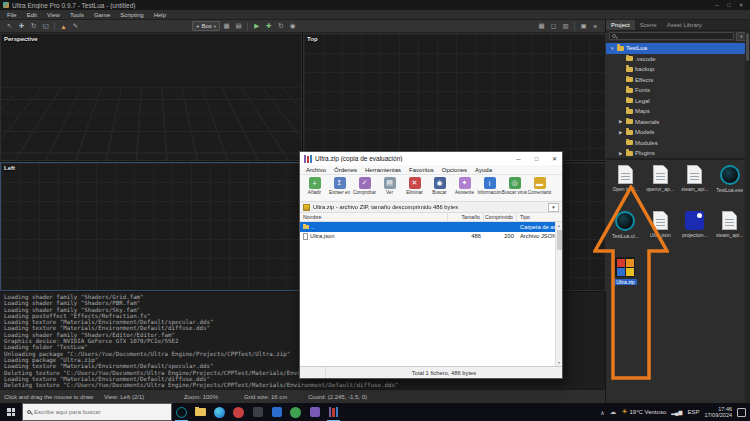 The height and width of the screenshot is (421, 750). Describe the element at coordinates (678, 102) in the screenshot. I see `tree-item-legal: Legal` at that location.